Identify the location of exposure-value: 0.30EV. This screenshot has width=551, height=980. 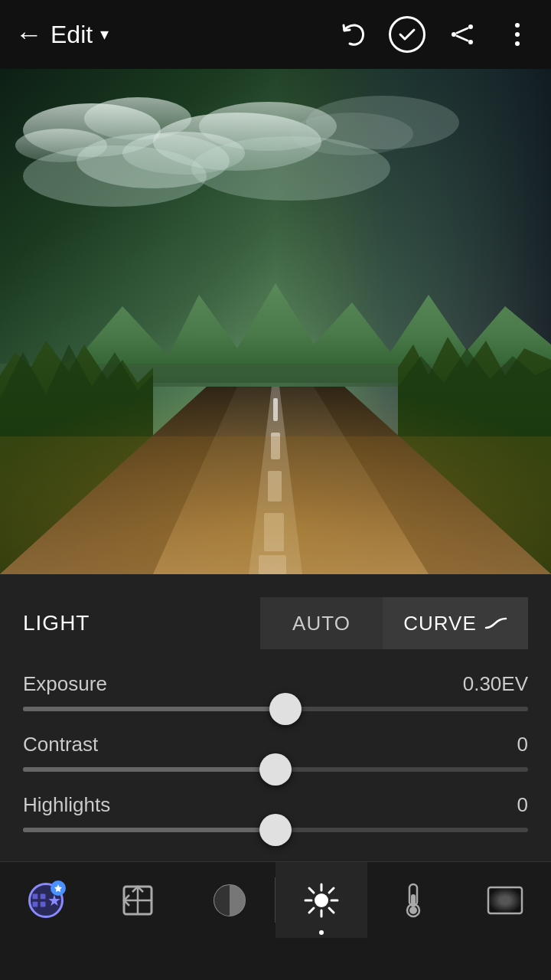
(496, 684).